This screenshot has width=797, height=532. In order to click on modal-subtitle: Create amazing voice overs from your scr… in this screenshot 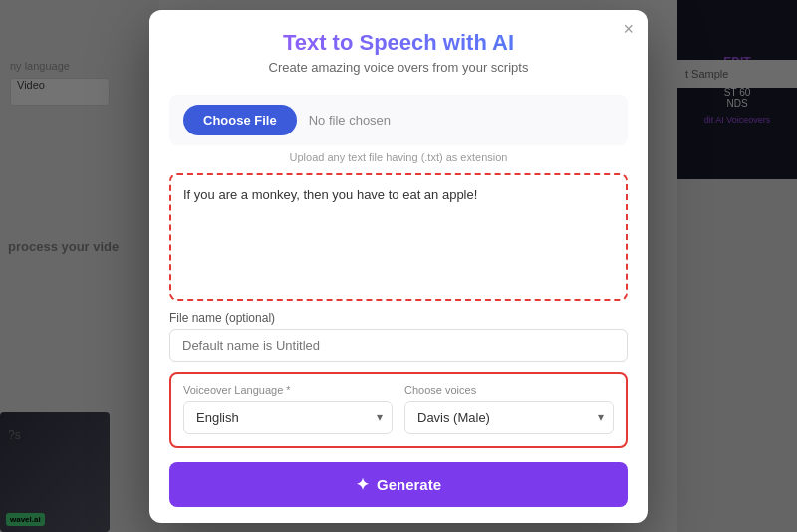, I will do `click(398, 68)`.